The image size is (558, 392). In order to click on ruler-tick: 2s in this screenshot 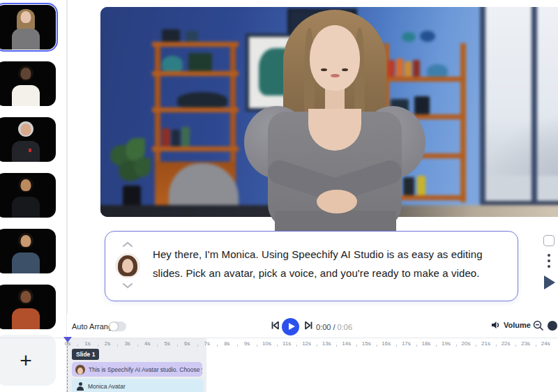, I will do `click(107, 343)`.